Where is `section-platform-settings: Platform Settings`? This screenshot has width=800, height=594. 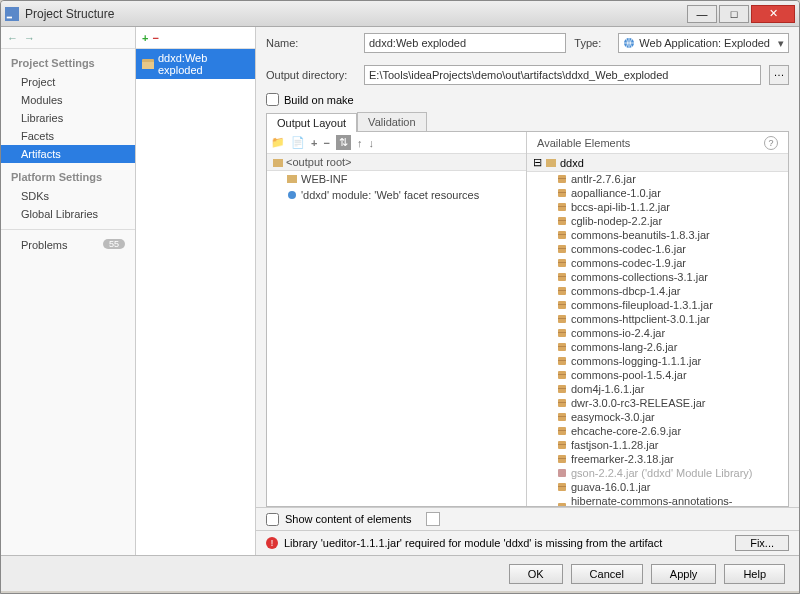
section-platform-settings: Platform Settings is located at coordinates (68, 175).